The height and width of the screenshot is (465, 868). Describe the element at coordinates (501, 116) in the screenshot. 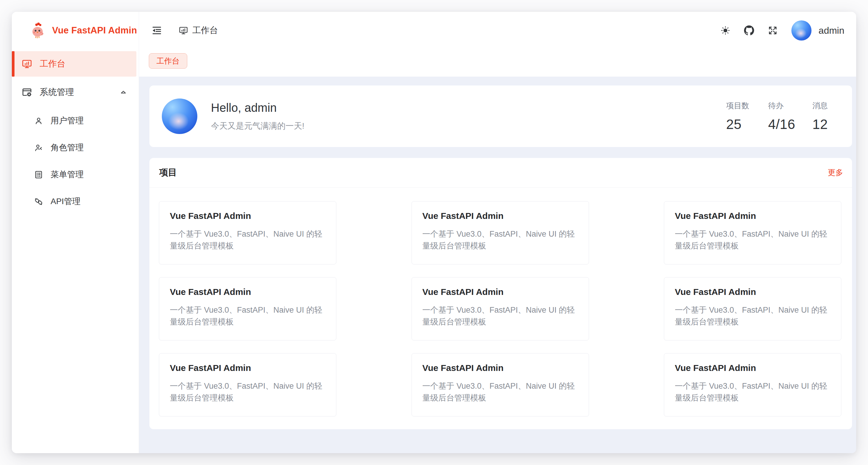

I see `welcome-card: Hello, admin 今天又是元气满满的一天! 项目数 25 待办 4/16` at that location.